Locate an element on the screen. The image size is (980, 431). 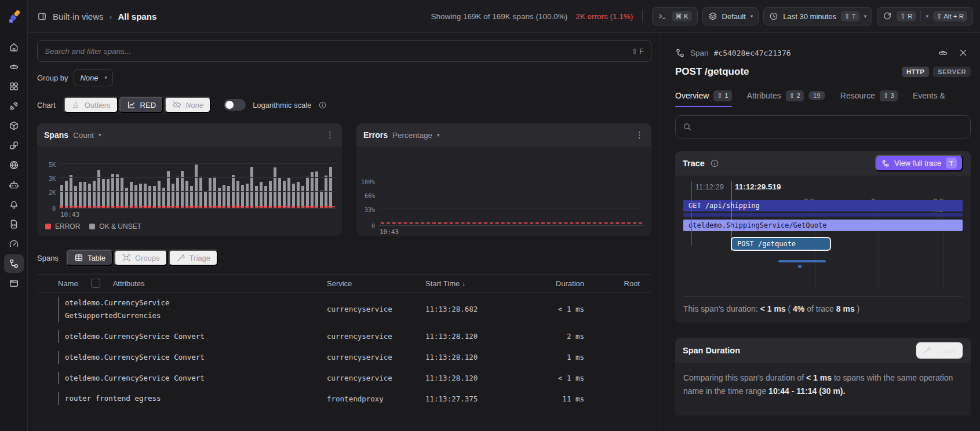
spans-chart-legend: ERROROK & UNSET is located at coordinates (190, 227).